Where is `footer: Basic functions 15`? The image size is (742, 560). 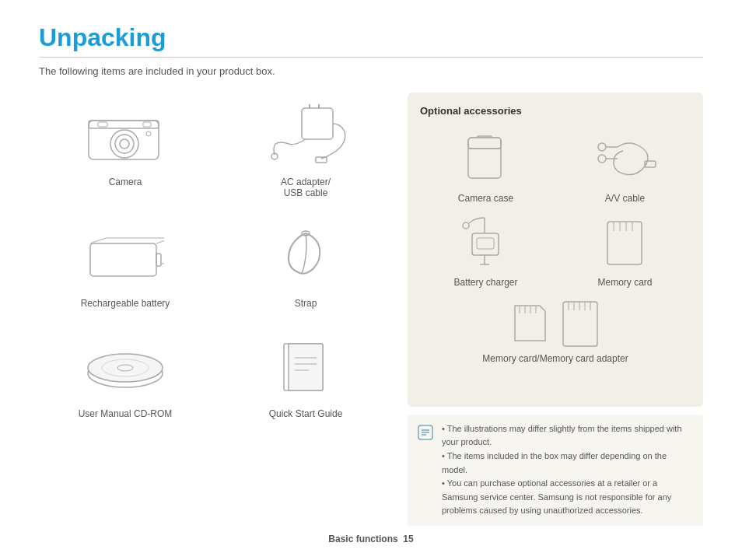
footer: Basic functions 15 is located at coordinates (371, 539).